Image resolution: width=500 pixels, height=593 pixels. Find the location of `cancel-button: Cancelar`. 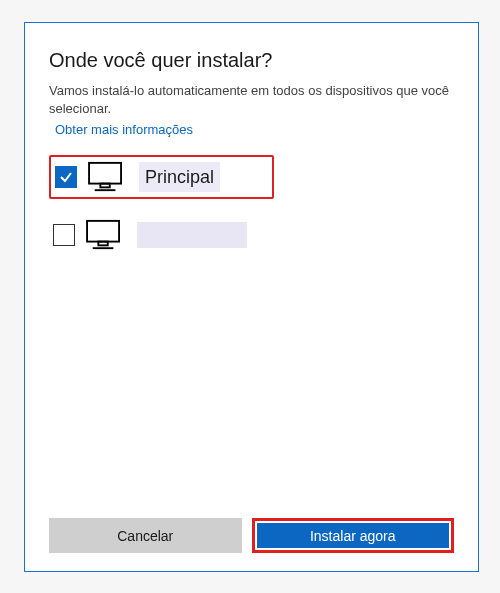

cancel-button: Cancelar is located at coordinates (146, 536).